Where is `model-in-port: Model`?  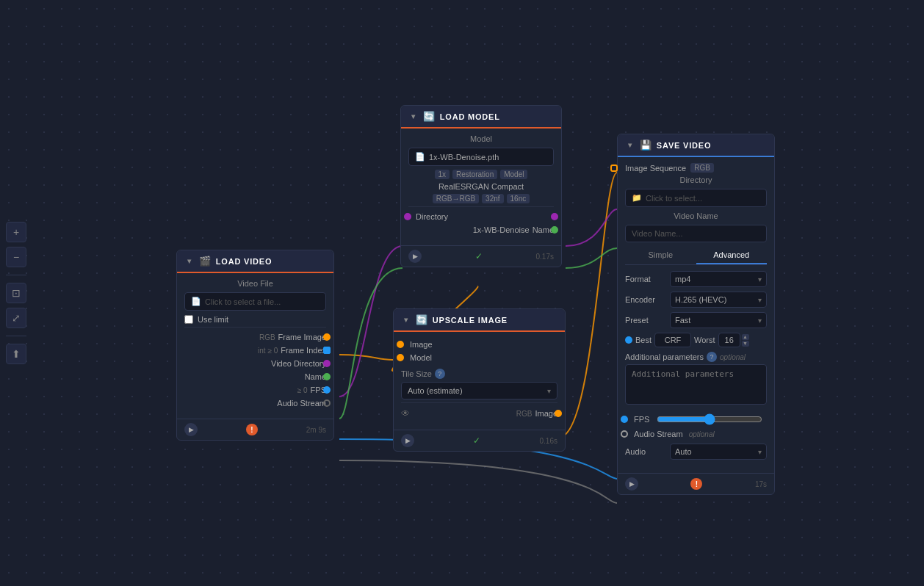 model-in-port: Model is located at coordinates (479, 358).